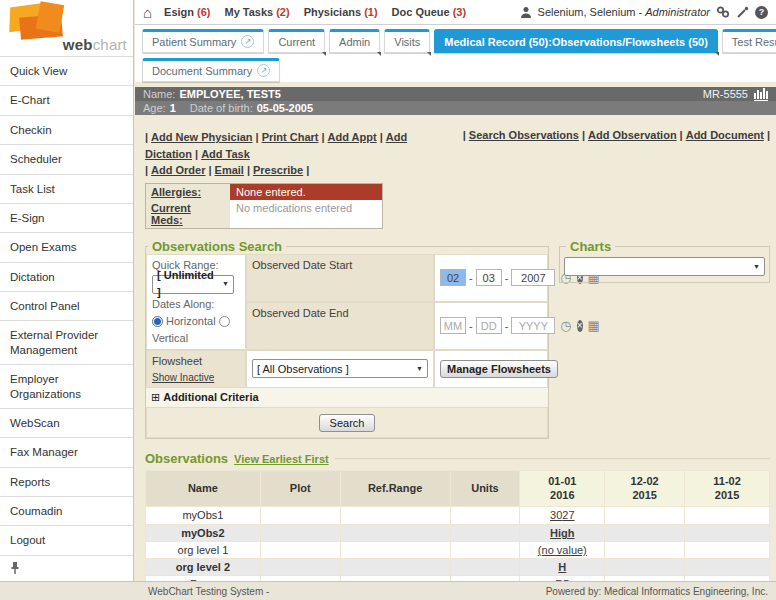 This screenshot has width=776, height=600. Describe the element at coordinates (193, 284) in the screenshot. I see `quick-range-select: [ Unlimited ] ▼` at that location.